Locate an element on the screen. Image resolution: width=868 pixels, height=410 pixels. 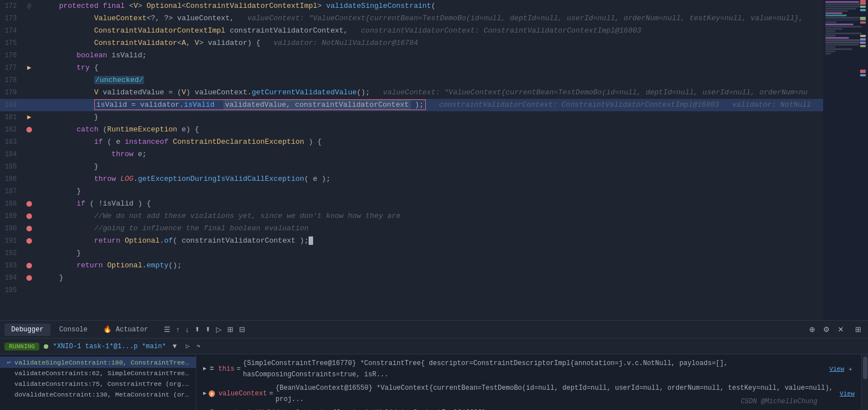
stack-frame-2: validateConstraints:75, ConstraintTree (… is located at coordinates (98, 384).